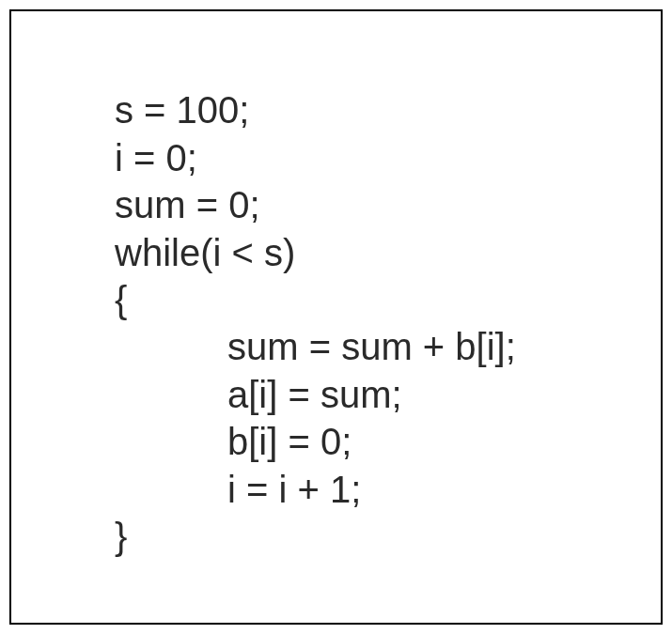 The width and height of the screenshot is (672, 634). Describe the element at coordinates (120, 536) in the screenshot. I see `code-line: }` at that location.